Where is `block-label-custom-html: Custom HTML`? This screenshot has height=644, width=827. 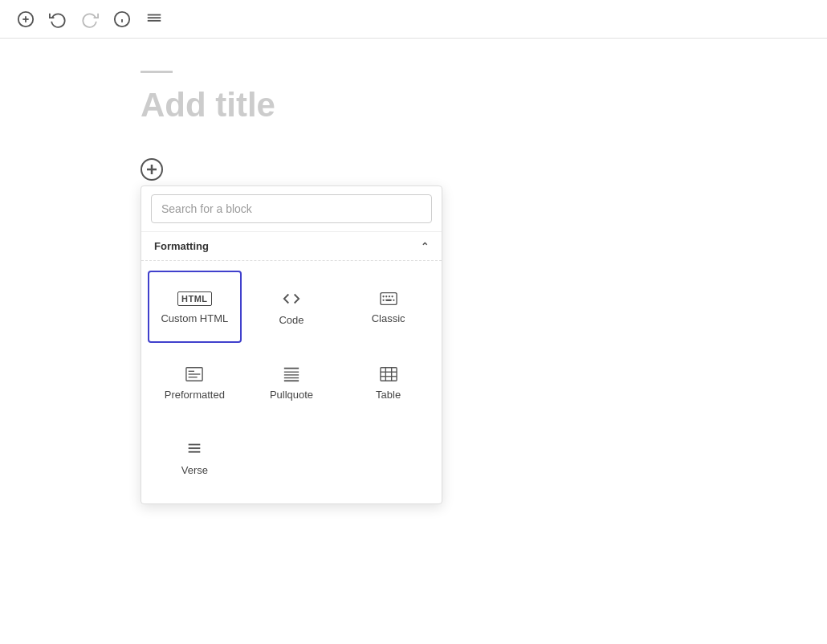 block-label-custom-html: Custom HTML is located at coordinates (194, 318).